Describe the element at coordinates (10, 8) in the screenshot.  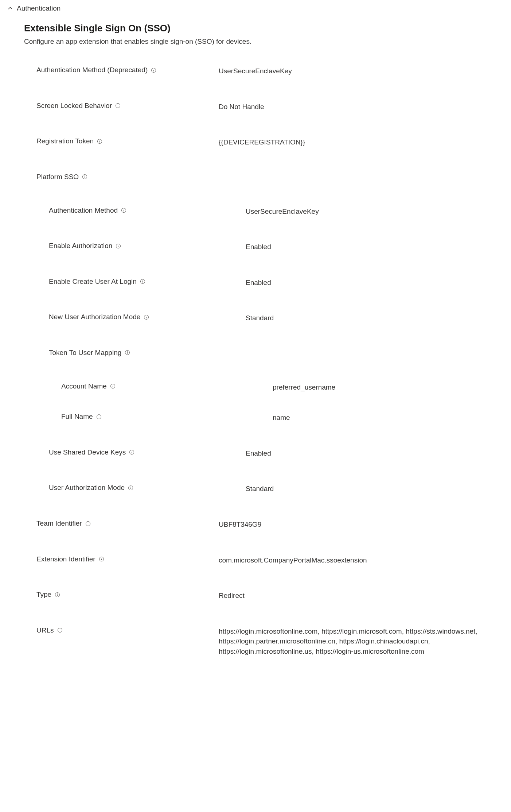
I see `chevron-up-icon` at that location.